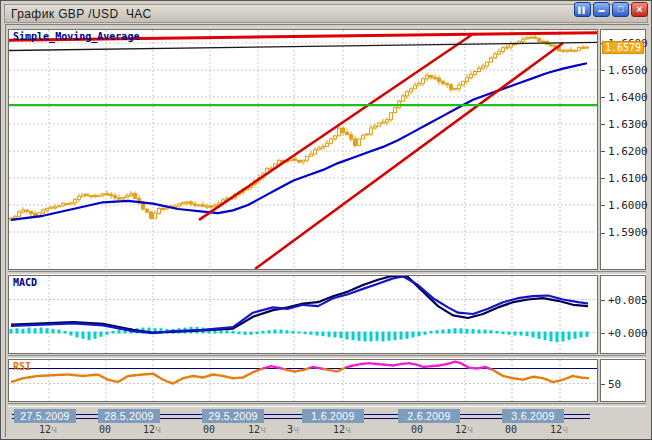 Image resolution: width=652 pixels, height=440 pixels. I want to click on rsi-indicator-label: RSI, so click(22, 366).